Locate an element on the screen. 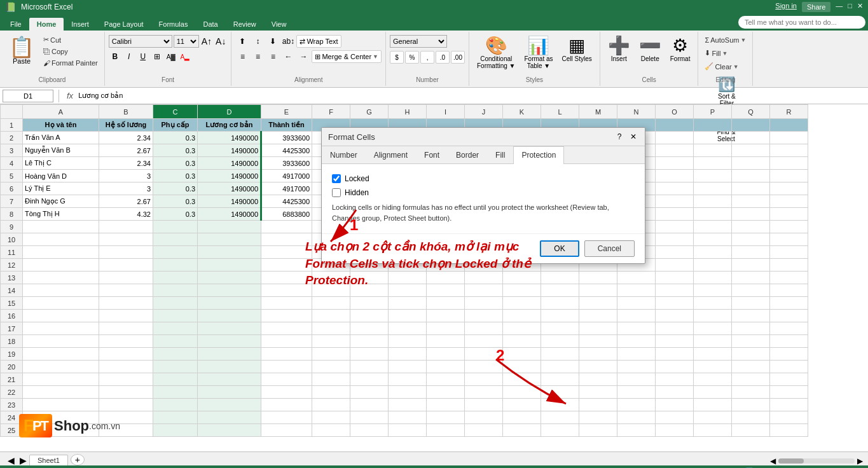 The image size is (868, 468). cell: Phụ cấp is located at coordinates (176, 125).